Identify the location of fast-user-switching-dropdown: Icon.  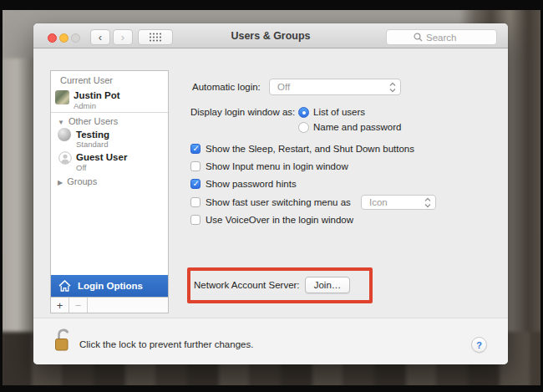
(398, 202).